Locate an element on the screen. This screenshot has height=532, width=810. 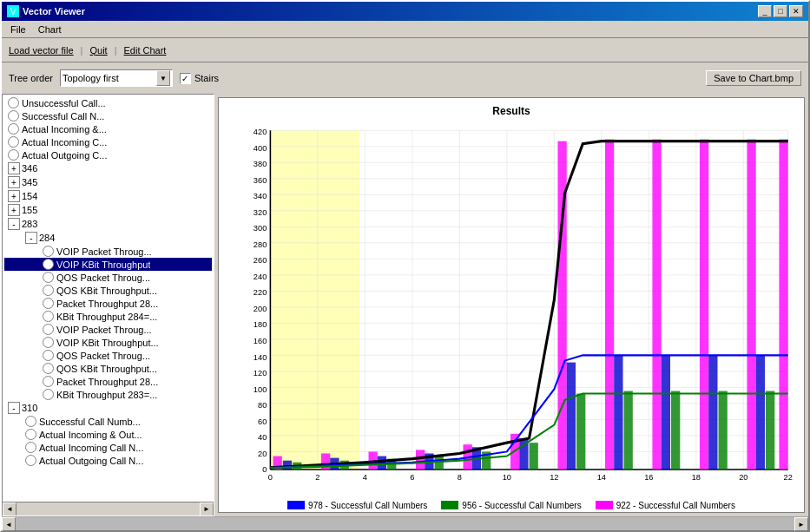
tree-item-i310_1: Successful Call Numb... is located at coordinates (108, 422).